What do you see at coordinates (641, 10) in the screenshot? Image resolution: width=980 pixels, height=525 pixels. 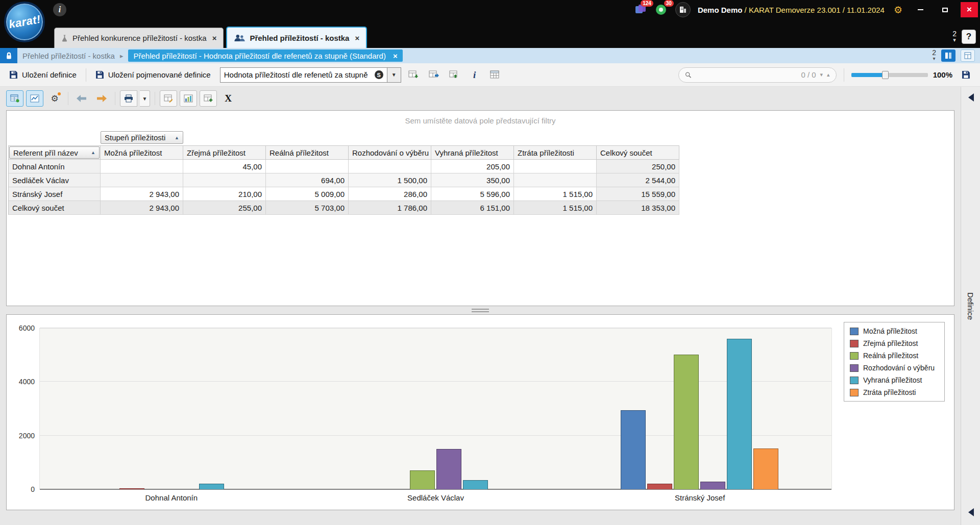 I see `updates-icon: 124` at bounding box center [641, 10].